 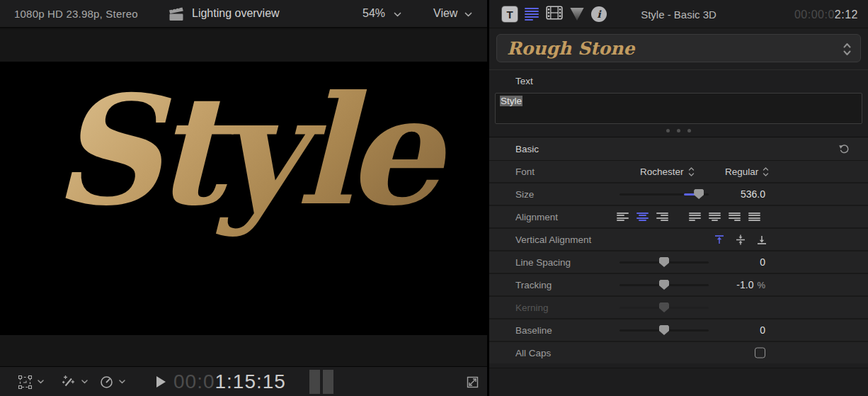 What do you see at coordinates (678, 307) in the screenshot?
I see `kerning-row: Kerning` at bounding box center [678, 307].